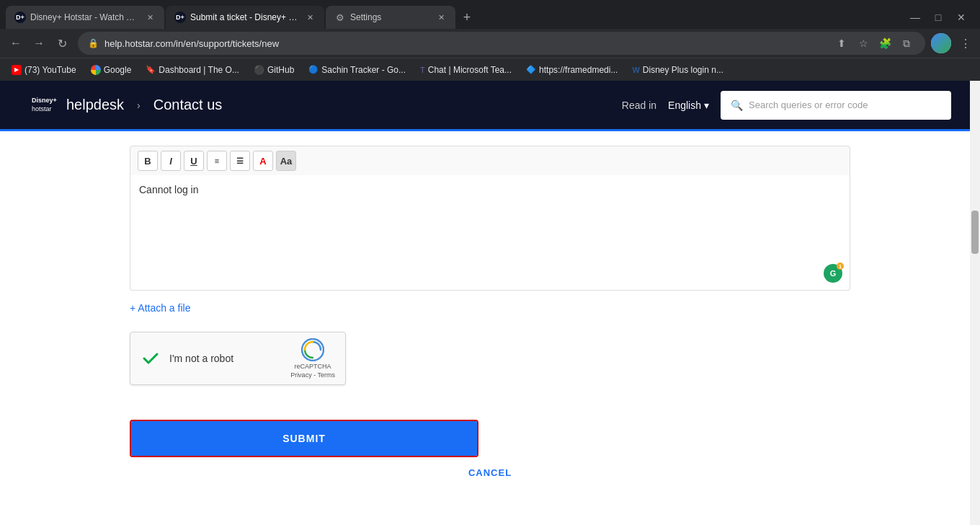  Describe the element at coordinates (171, 161) in the screenshot. I see `italic-button: I` at that location.